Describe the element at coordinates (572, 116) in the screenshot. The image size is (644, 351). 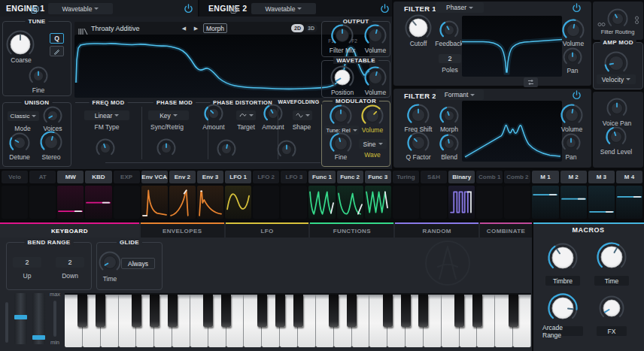
I see `filter2-volume-knob` at that location.